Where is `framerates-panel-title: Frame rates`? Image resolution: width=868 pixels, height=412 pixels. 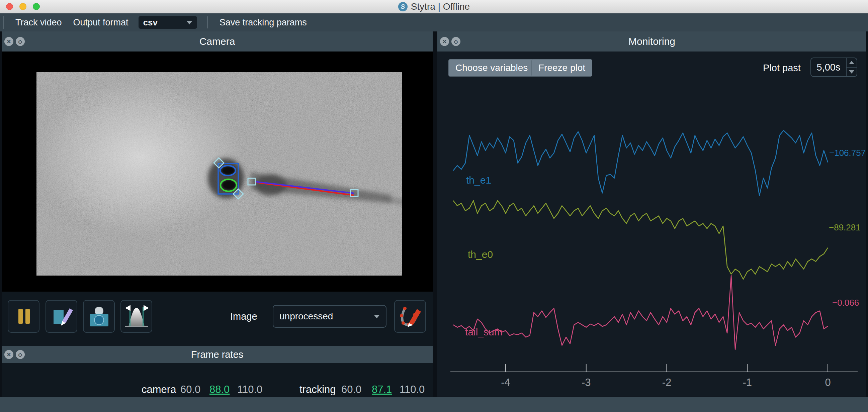 framerates-panel-title: Frame rates is located at coordinates (217, 354).